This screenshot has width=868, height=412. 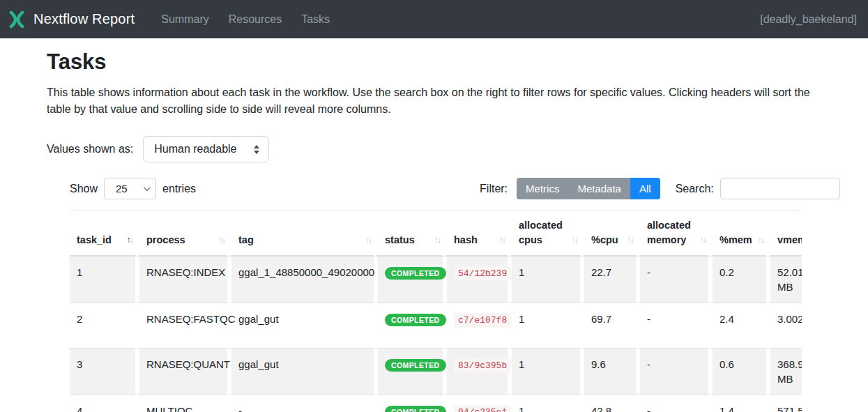 I want to click on cell-process: MULTIQC, so click(x=181, y=404).